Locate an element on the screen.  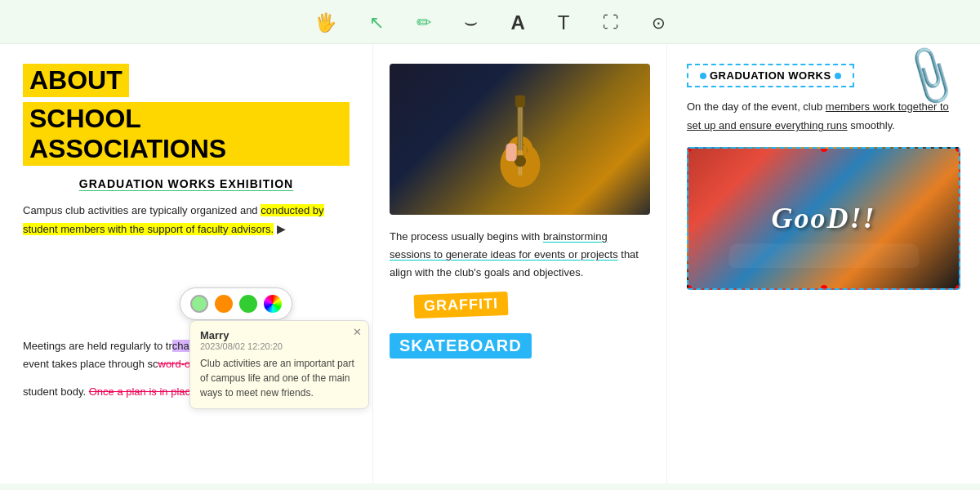
skate-bg: GooD!! is located at coordinates (823, 219).